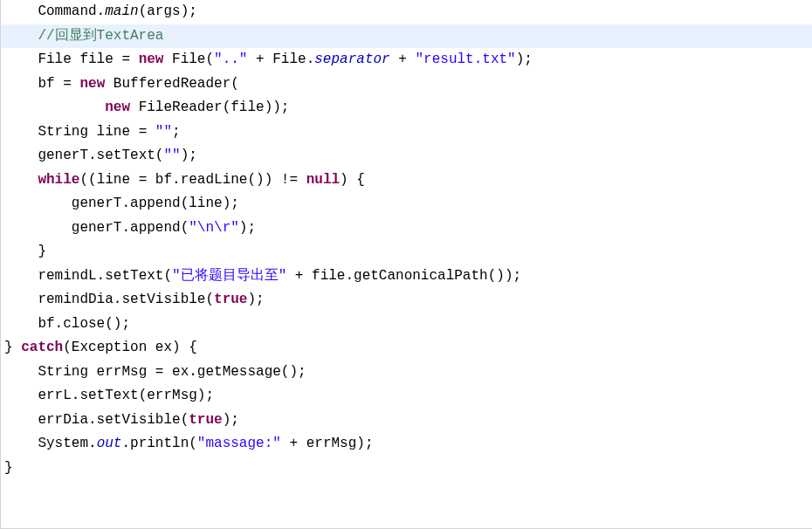  I want to click on code-token: null, so click(323, 180).